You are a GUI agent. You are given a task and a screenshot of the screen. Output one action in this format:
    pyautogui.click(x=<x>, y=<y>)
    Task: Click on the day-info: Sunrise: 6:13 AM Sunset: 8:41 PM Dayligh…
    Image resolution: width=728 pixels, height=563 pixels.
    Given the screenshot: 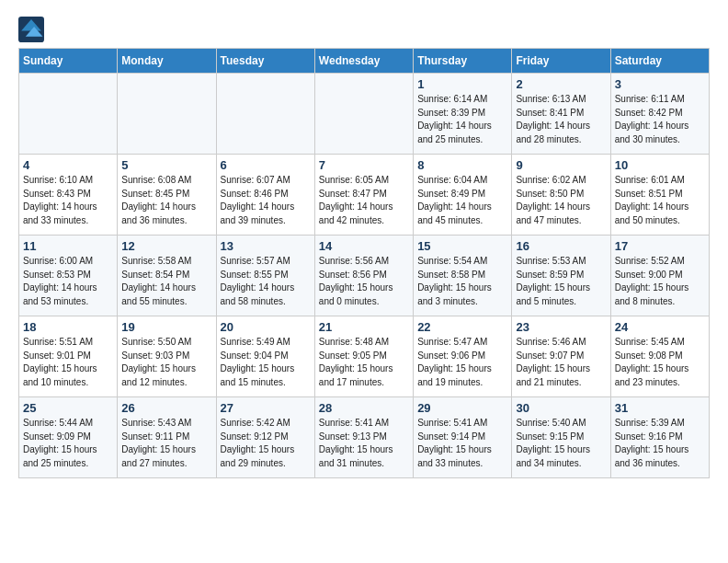 What is the action you would take?
    pyautogui.click(x=561, y=120)
    